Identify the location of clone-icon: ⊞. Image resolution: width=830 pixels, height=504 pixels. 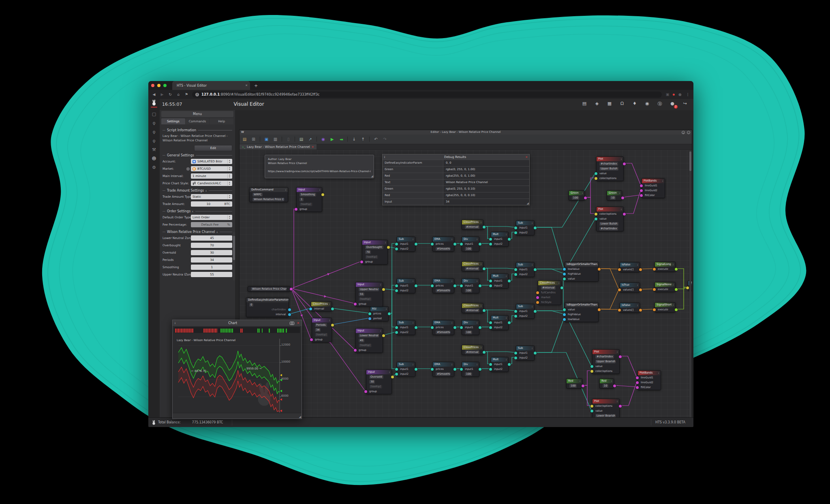
(254, 139).